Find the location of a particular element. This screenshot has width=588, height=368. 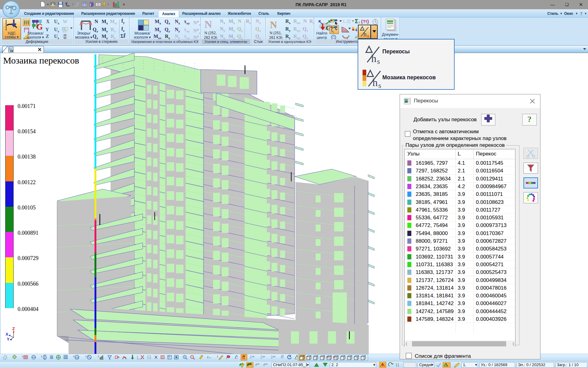

svg-text: Z is located at coordinates (14, 329).